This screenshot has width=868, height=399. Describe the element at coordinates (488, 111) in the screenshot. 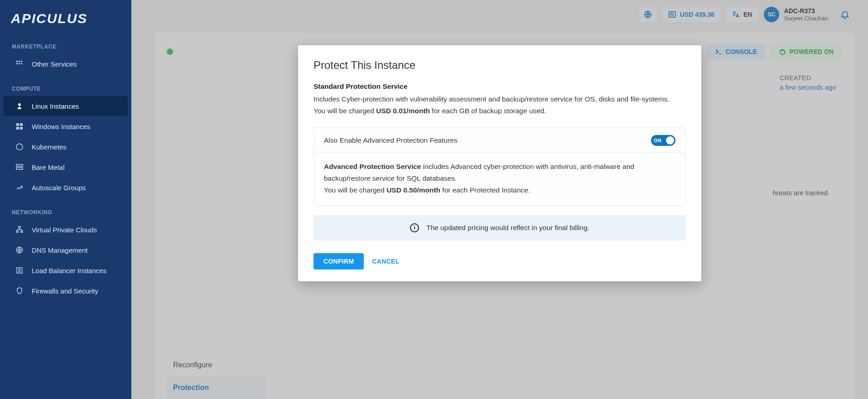

I see `sps-line2-post: for each GB of backup storage used.` at that location.